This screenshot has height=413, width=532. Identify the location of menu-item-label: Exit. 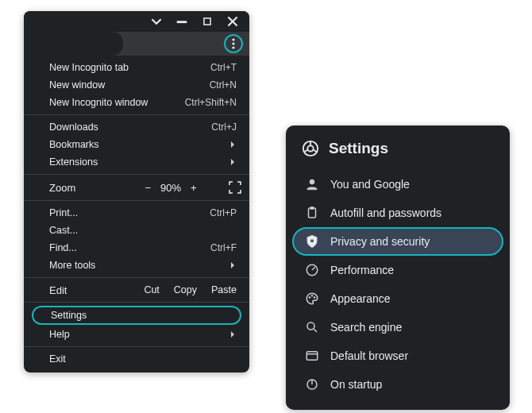
(57, 359).